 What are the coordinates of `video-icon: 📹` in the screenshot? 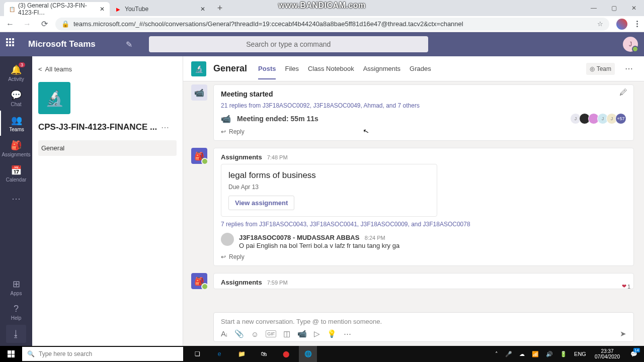 It's located at (226, 119).